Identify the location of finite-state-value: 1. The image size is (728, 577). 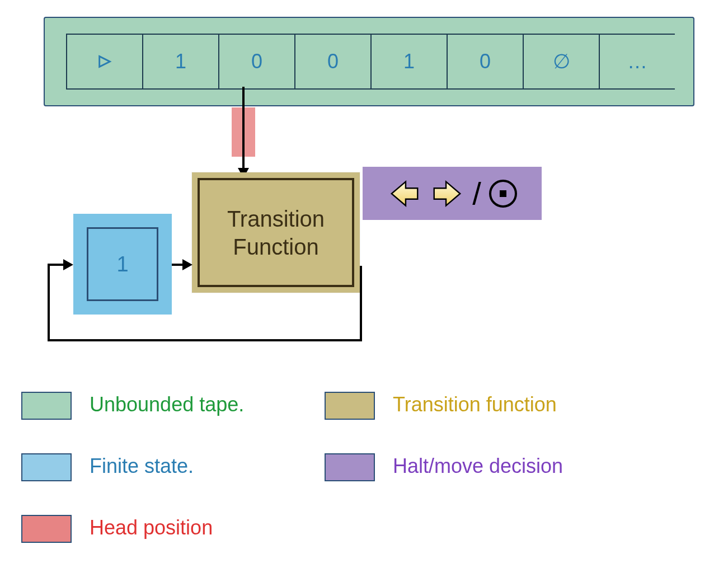
(122, 264).